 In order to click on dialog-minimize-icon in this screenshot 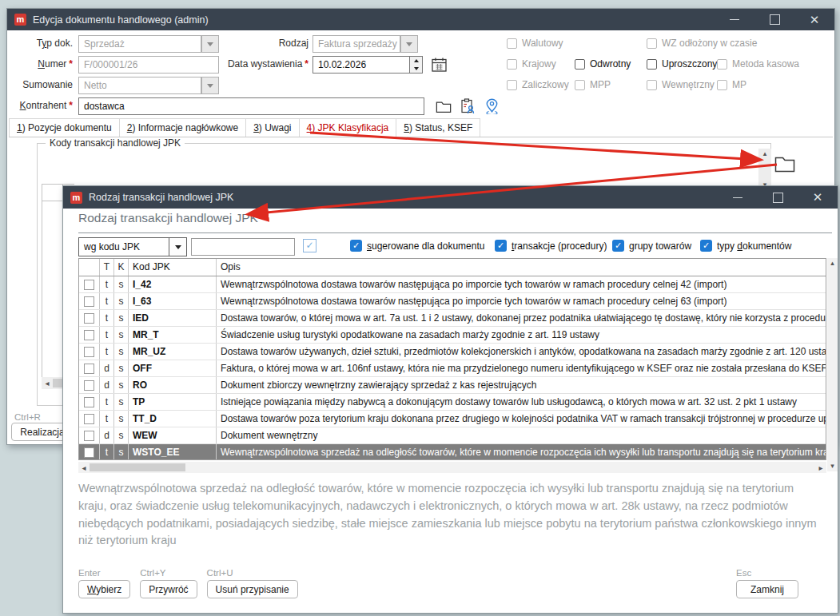, I will do `click(738, 198)`.